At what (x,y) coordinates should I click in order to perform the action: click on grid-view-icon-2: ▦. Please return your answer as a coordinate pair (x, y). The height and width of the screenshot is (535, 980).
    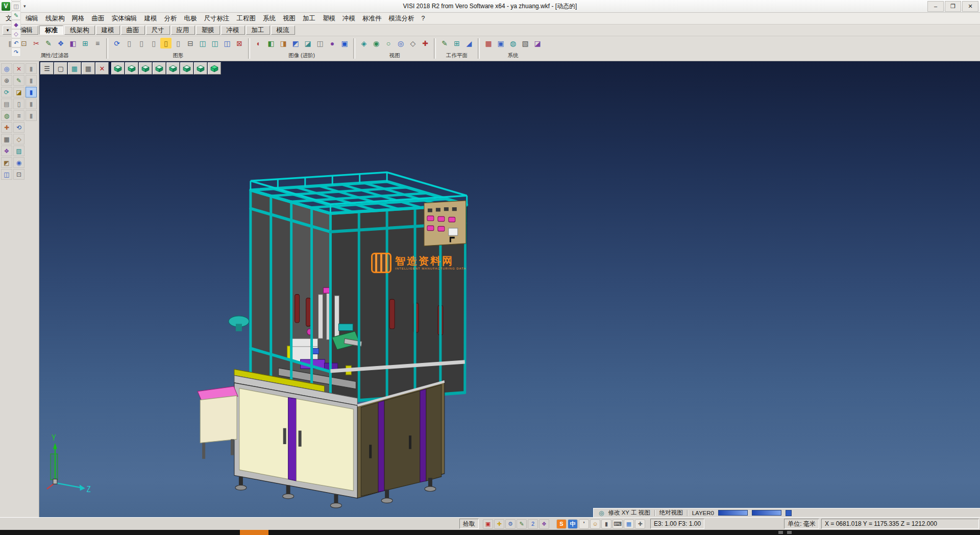
    Looking at the image, I should click on (88, 68).